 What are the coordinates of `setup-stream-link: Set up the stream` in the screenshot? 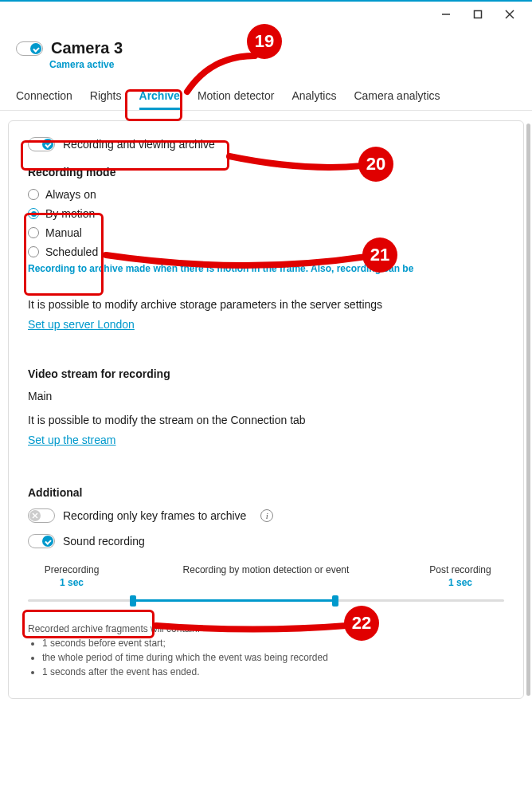 It's located at (72, 440).